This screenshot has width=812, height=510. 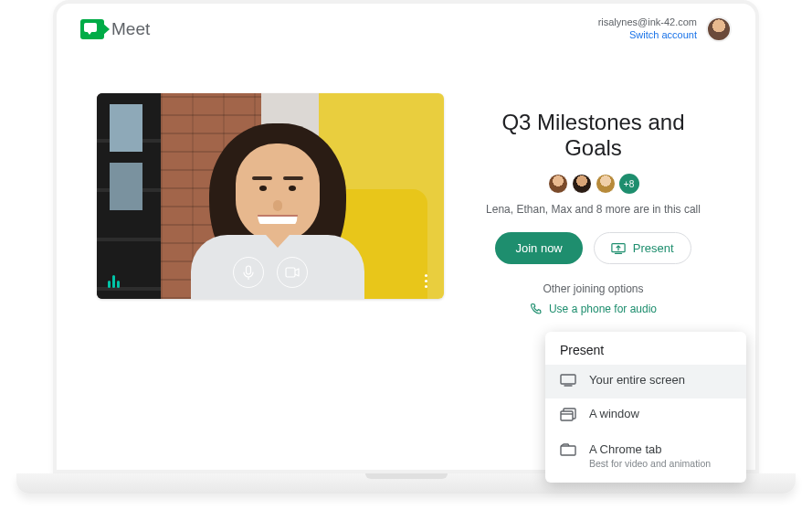 I want to click on tab-icon, so click(x=568, y=452).